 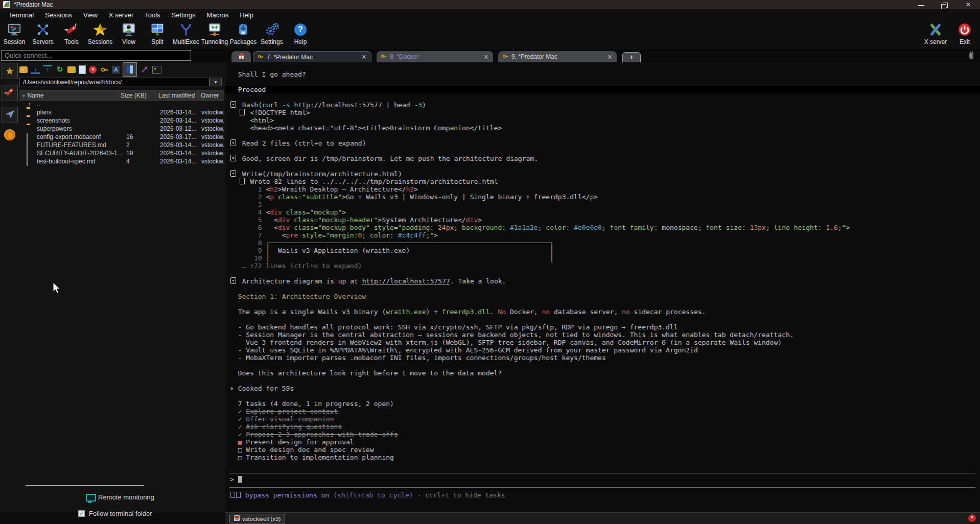 What do you see at coordinates (10, 93) in the screenshot?
I see `sidebar-tab-tools` at bounding box center [10, 93].